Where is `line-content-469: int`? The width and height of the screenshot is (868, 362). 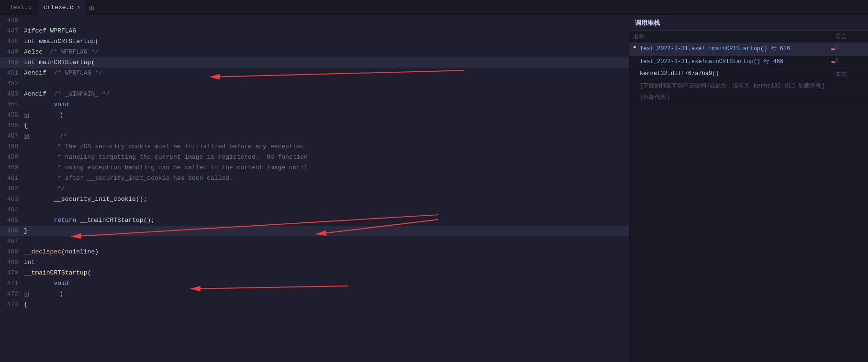
line-content-469: int is located at coordinates (324, 263).